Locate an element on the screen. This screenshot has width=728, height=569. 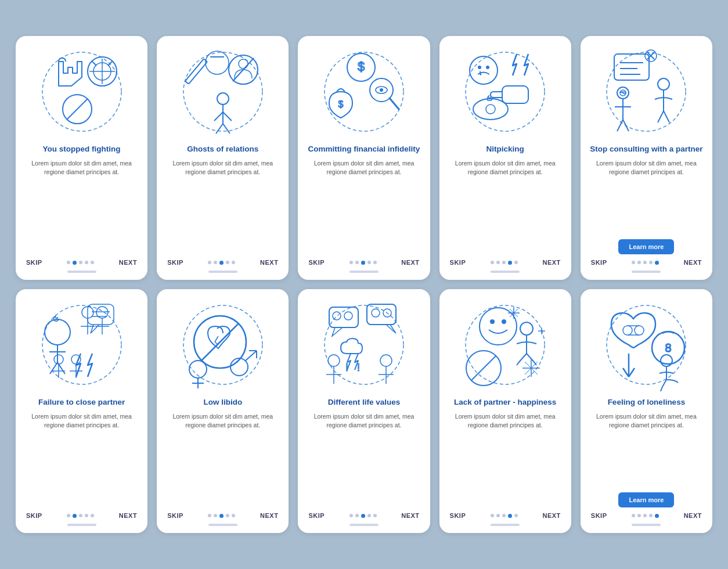
illustration-lack-happiness is located at coordinates (505, 345).